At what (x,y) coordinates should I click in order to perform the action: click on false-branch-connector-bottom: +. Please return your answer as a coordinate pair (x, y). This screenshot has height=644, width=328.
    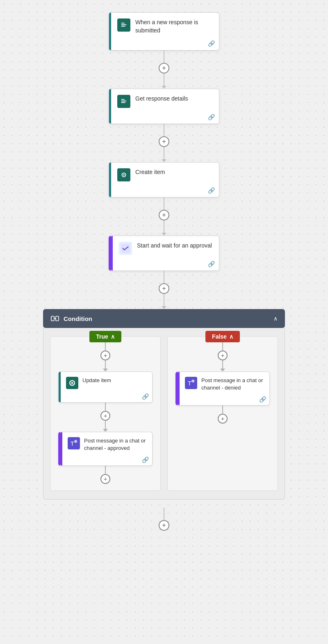
    Looking at the image, I should click on (223, 415).